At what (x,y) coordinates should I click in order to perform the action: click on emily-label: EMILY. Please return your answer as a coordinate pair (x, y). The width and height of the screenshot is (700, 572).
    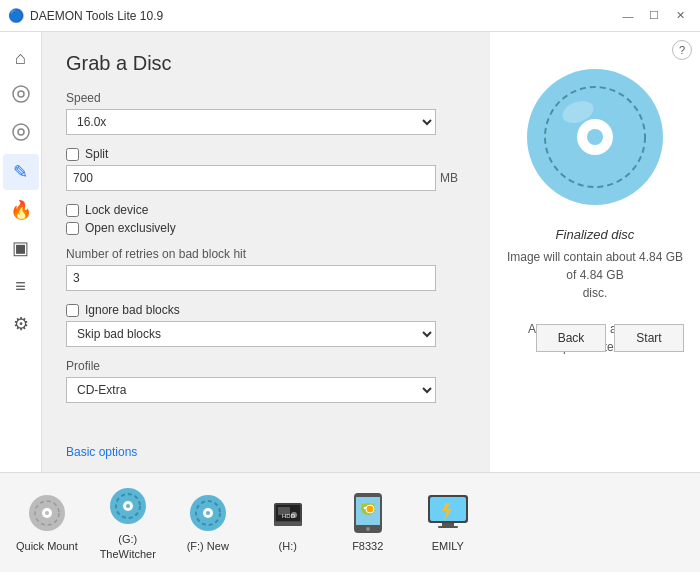
    Looking at the image, I should click on (448, 546).